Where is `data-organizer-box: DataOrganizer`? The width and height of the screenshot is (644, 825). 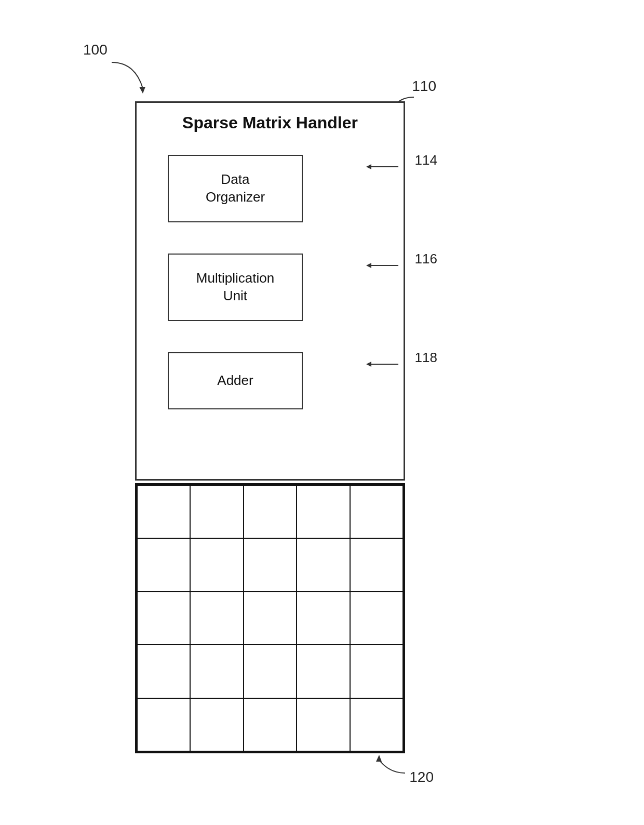 data-organizer-box: DataOrganizer is located at coordinates (235, 189).